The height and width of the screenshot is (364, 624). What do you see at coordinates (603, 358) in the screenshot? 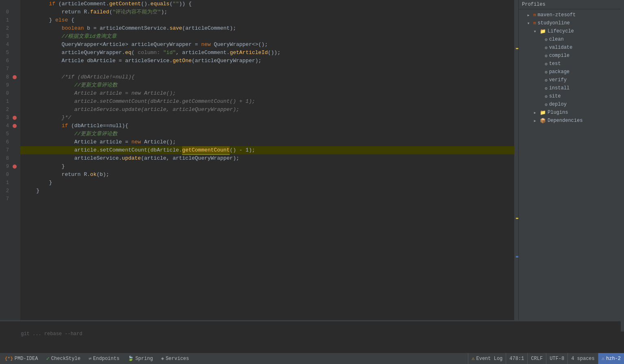
I see `warning-badge-icon: ⚠` at bounding box center [603, 358].